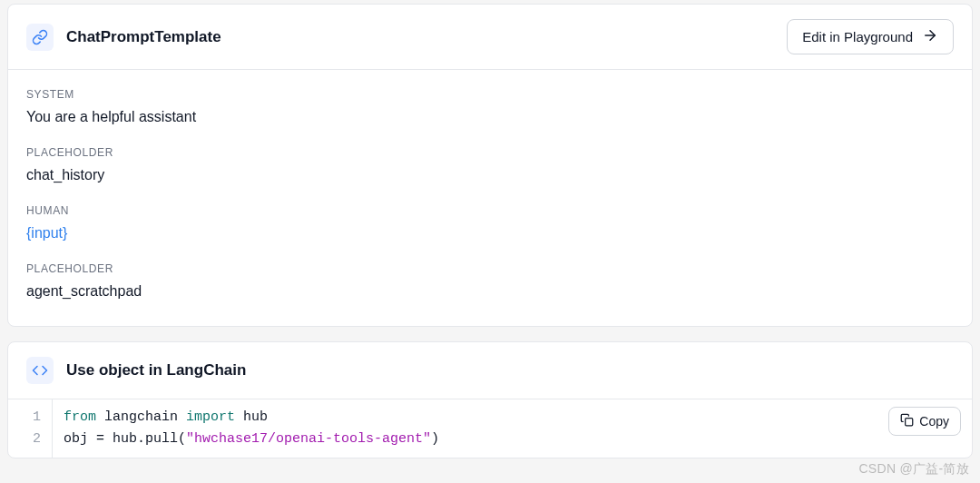  I want to click on edit-button-label: Edit in Playground, so click(858, 36).